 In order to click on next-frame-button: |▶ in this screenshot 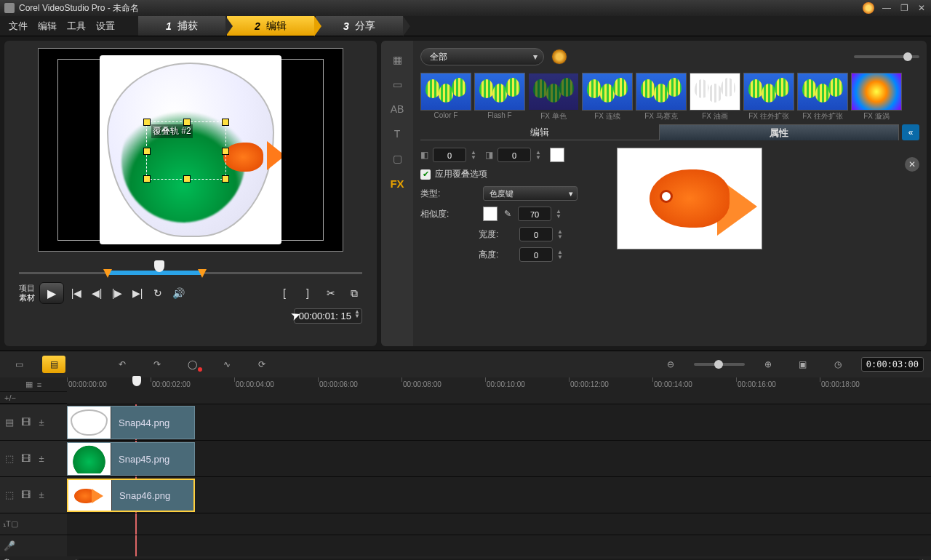, I will do `click(117, 293)`.